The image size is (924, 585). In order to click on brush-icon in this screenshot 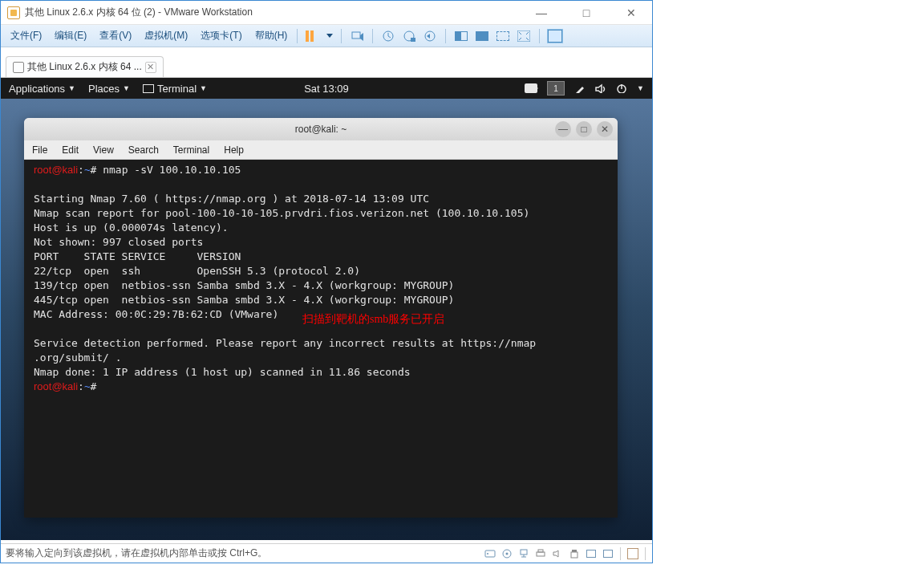, I will do `click(580, 88)`.